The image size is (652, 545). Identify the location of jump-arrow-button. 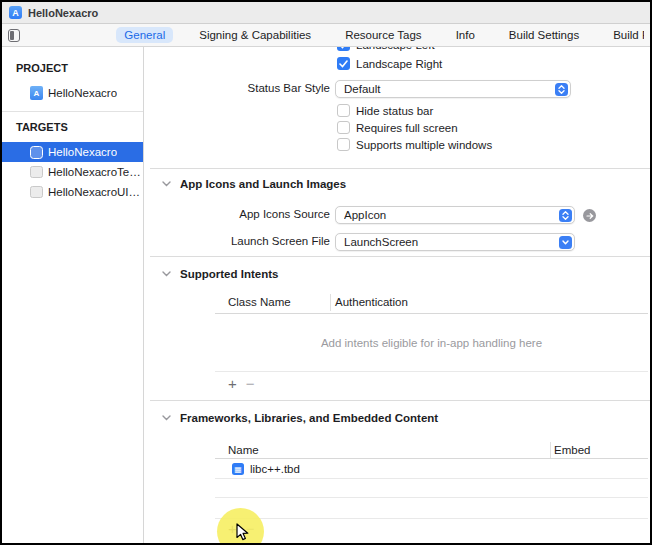
(590, 216).